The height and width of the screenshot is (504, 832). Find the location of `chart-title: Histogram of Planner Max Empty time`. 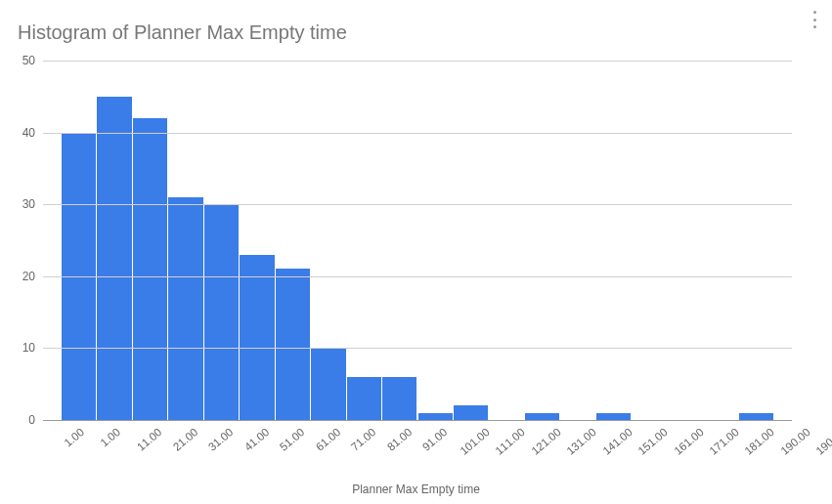

chart-title: Histogram of Planner Max Empty time is located at coordinates (182, 33).